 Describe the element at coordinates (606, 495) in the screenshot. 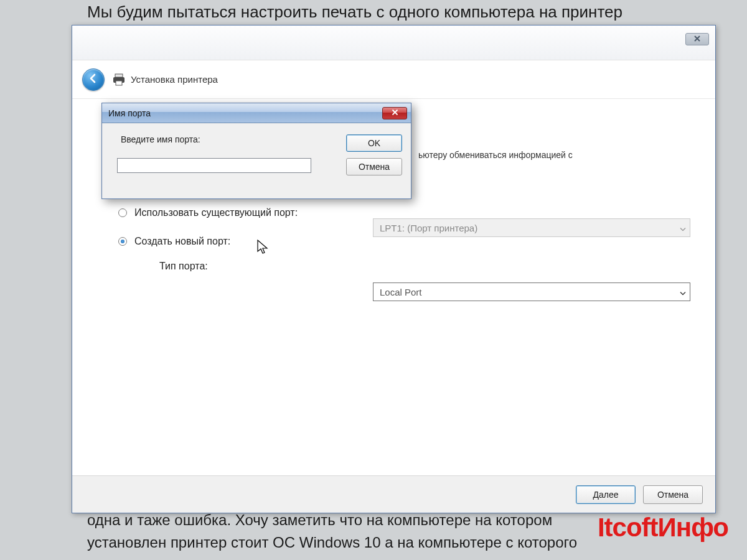

I see `next-button: Далее` at that location.